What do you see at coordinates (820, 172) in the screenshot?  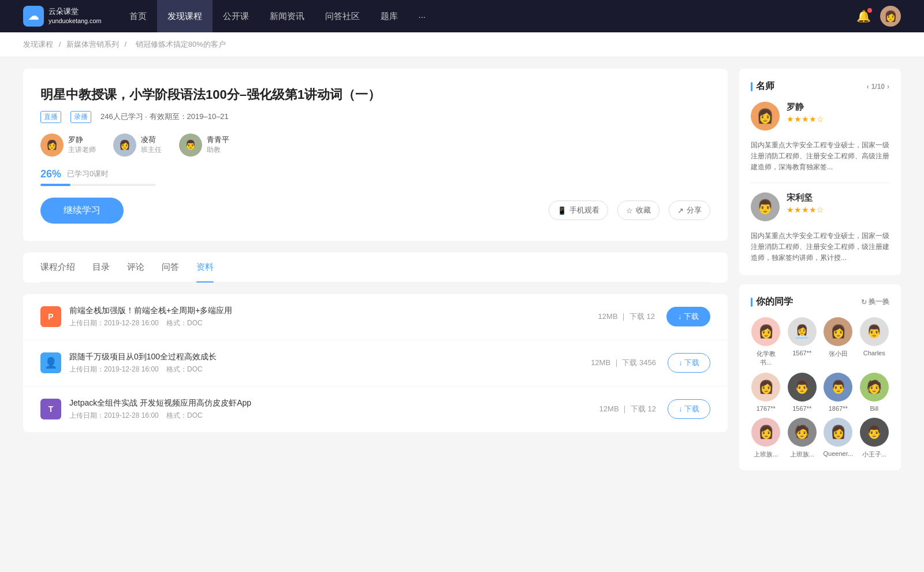 I see `teachers-sidebar-card: 名师 ‹ 1/10 › 👩 罗静 ★★★★☆ 国内某重点大学安全工程专业硕士，国…` at bounding box center [820, 172].